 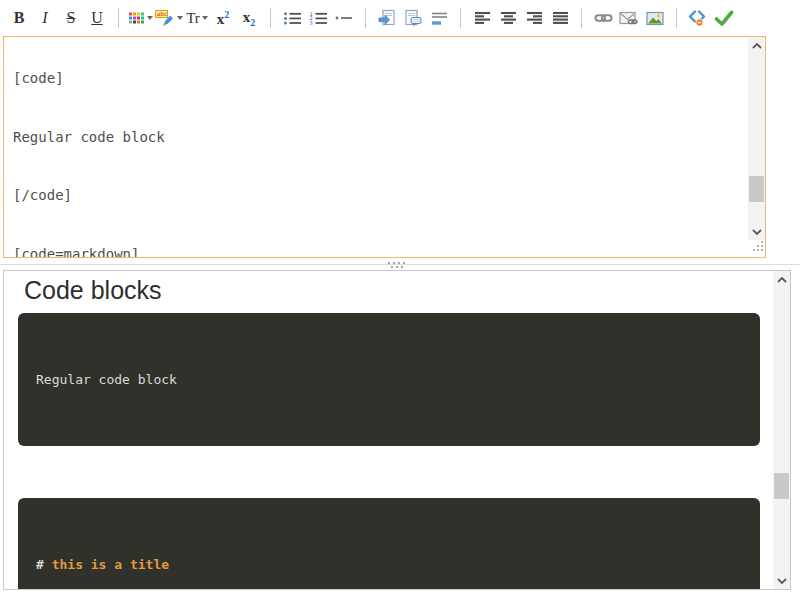 I want to click on svg-text: 3, so click(x=310, y=23).